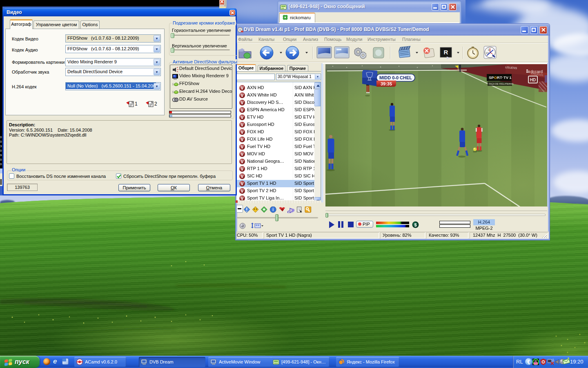 This screenshot has width=588, height=368. What do you see at coordinates (386, 84) in the screenshot?
I see `svg-text: 39:35` at bounding box center [386, 84].